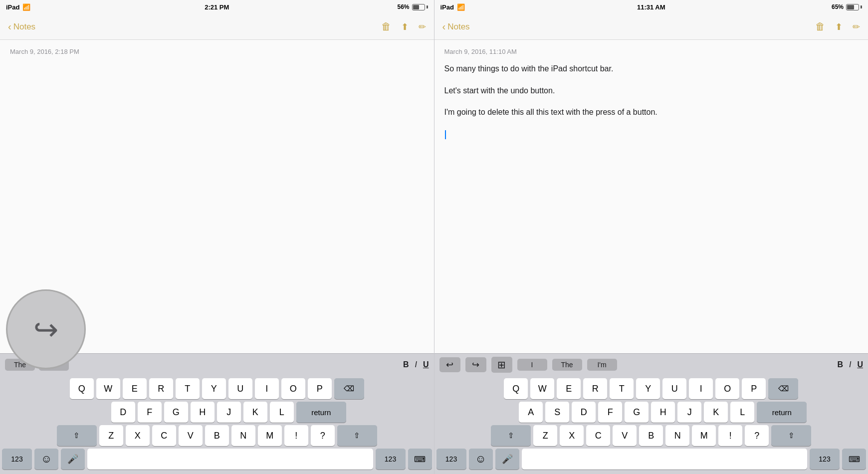  I want to click on rkey-s: S, so click(557, 412).